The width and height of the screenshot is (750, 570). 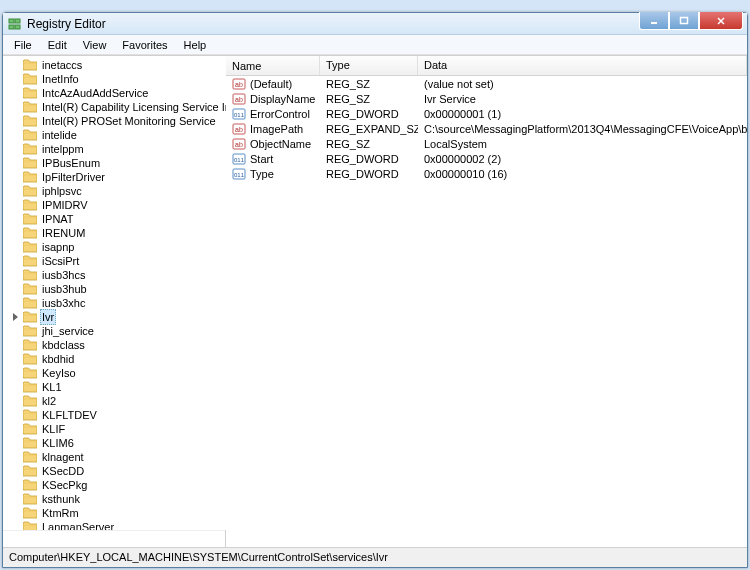 What do you see at coordinates (70, 415) in the screenshot?
I see `tree-item-label: KLFLTDEV` at bounding box center [70, 415].